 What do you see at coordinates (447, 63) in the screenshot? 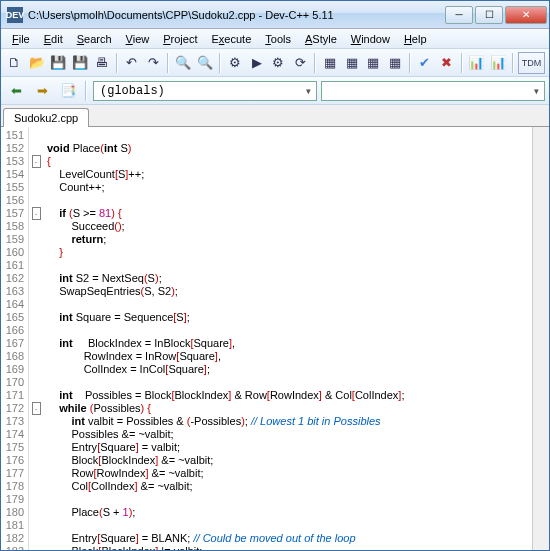
I see `close-tab-icon: ✖` at bounding box center [447, 63].